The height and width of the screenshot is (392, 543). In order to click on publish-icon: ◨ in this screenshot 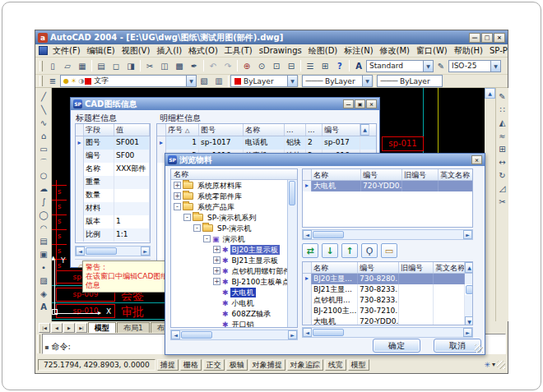, I will do `click(131, 66)`.